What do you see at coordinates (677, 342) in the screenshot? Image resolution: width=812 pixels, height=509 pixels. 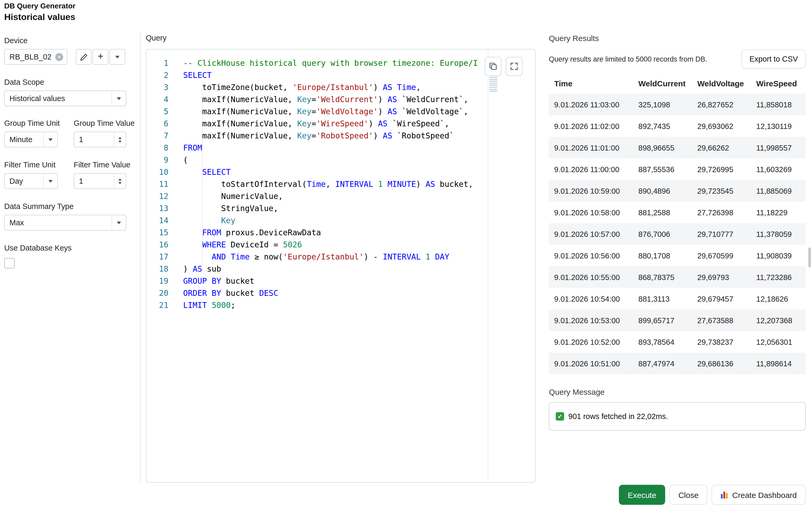 I see `table-row: 9.01.2026 10:52:00893,7856429,73823712,0…` at bounding box center [677, 342].